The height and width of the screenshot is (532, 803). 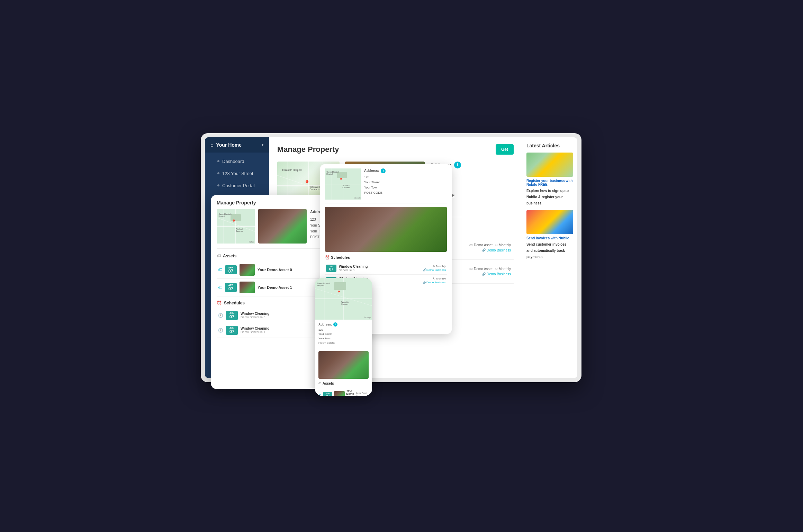 I want to click on second-tablet-sched-badge-0: Jun 07, so click(x=331, y=268).